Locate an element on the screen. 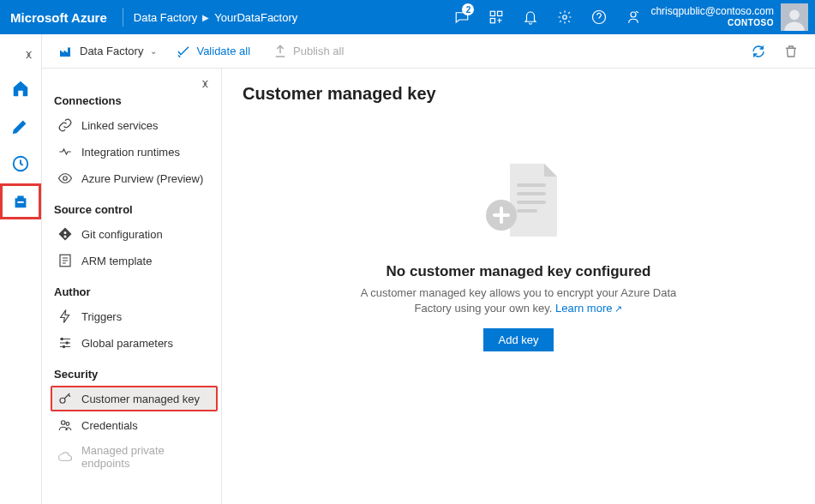  nav-label: Global parameters is located at coordinates (127, 343).